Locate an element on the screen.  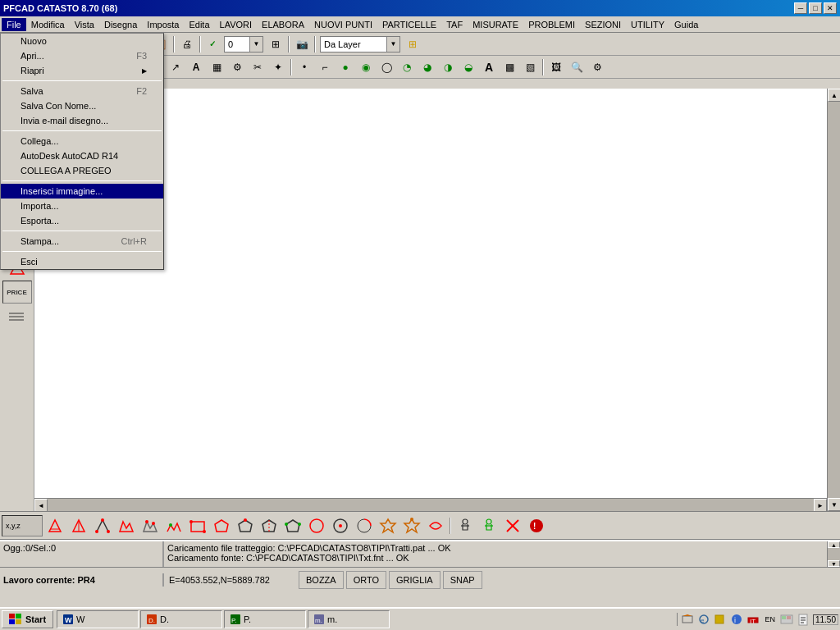
menu-autocad: AutoDesk AutoCAD R14 is located at coordinates (82, 156).